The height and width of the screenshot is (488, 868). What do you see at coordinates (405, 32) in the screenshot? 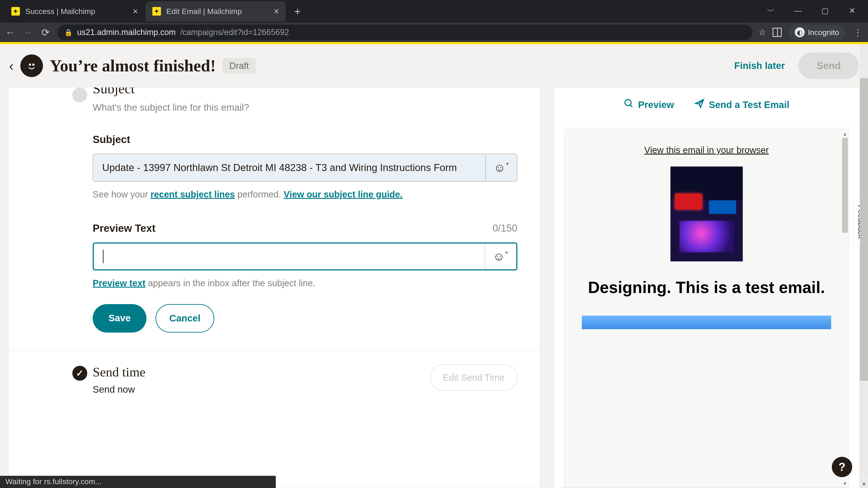
I see `address-bar: 🔒 us21.admin.mailchimp.com/campaigns/edi…` at bounding box center [405, 32].